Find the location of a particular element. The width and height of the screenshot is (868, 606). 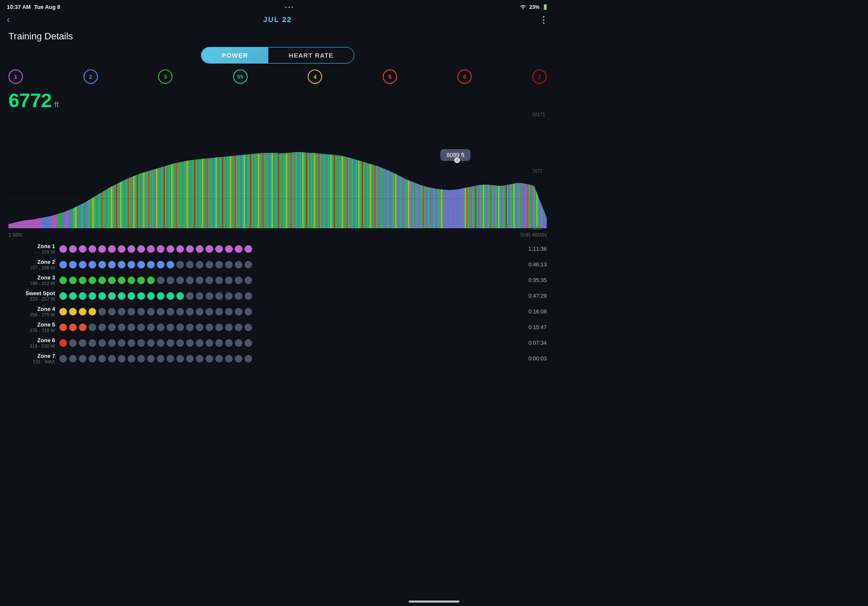

zone-badge-ss: SS is located at coordinates (240, 77).